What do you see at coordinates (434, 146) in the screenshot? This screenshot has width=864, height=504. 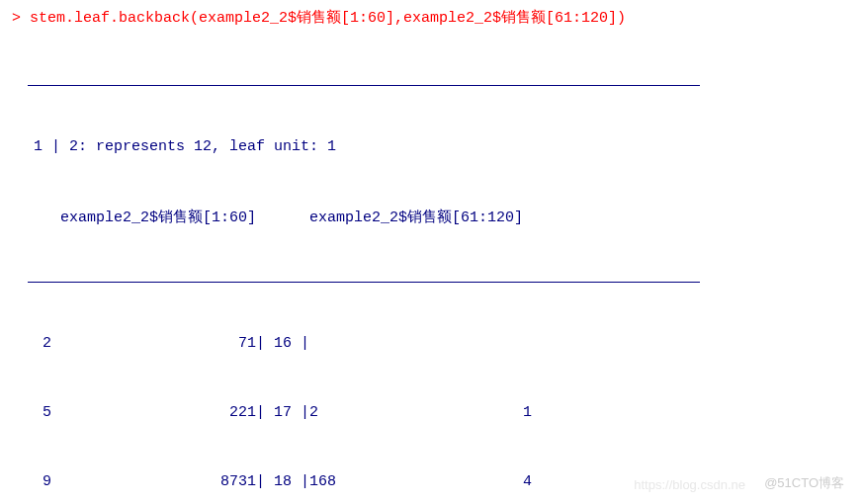 I see `header-represents: 1 | 2: represents 12, leaf unit: 1` at bounding box center [434, 146].